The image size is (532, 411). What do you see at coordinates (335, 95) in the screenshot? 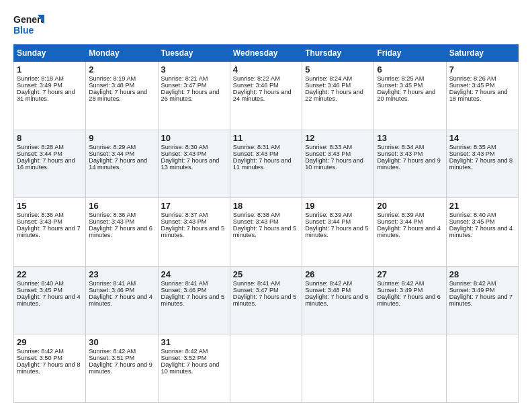
I see `daylight-label: Daylight: 7 hours and 22 minutes.` at bounding box center [335, 95].